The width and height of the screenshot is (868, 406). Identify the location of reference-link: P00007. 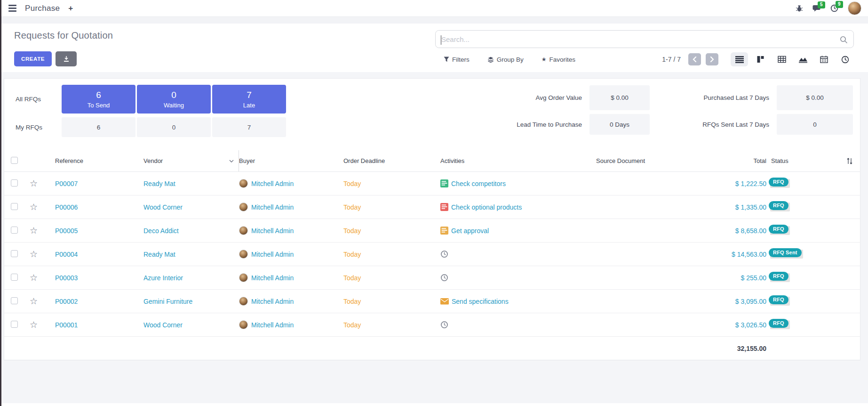
(66, 184).